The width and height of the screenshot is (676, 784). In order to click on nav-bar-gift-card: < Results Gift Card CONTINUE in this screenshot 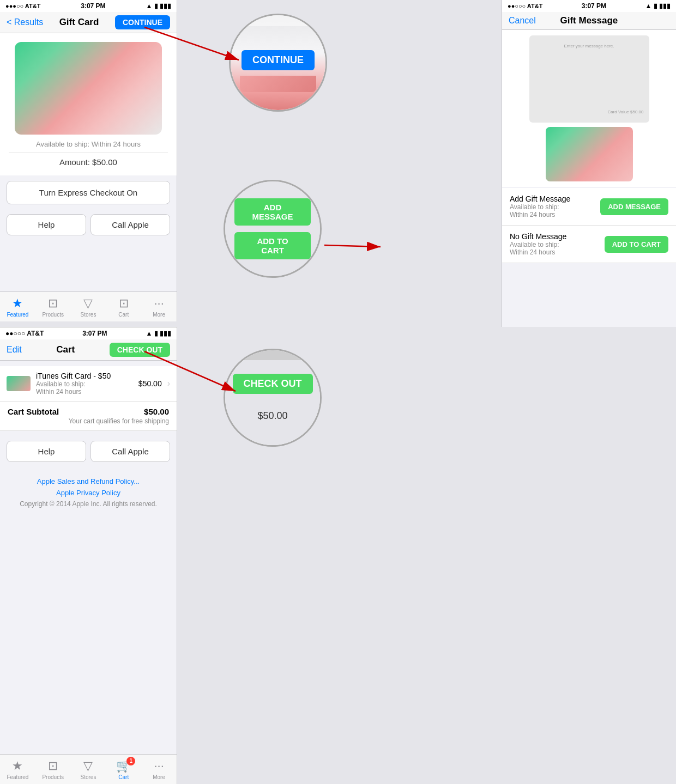, I will do `click(88, 23)`.